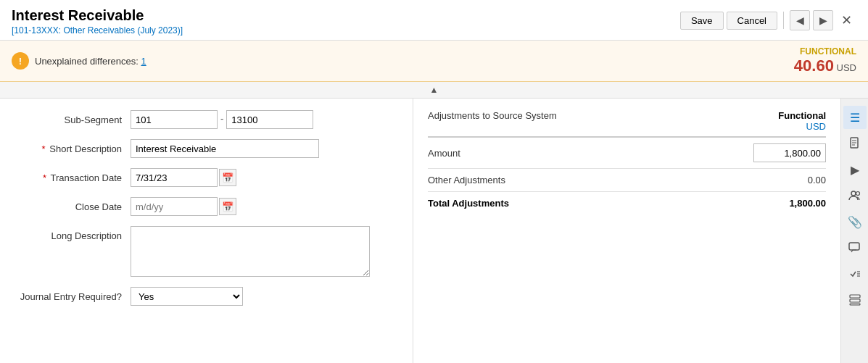 The width and height of the screenshot is (868, 363). I want to click on sub-segment-label: Sub-Segment, so click(73, 117).